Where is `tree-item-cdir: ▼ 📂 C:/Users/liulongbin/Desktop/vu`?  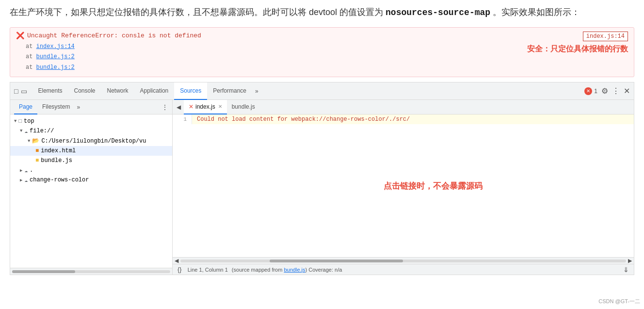
tree-item-cdir: ▼ 📂 C:/Users/liulongbin/Desktop/vu is located at coordinates (91, 141).